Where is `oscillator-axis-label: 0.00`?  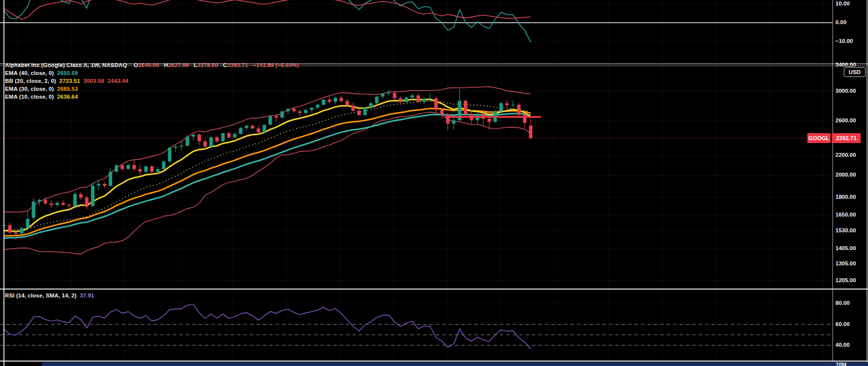
oscillator-axis-label: 0.00 is located at coordinates (851, 22).